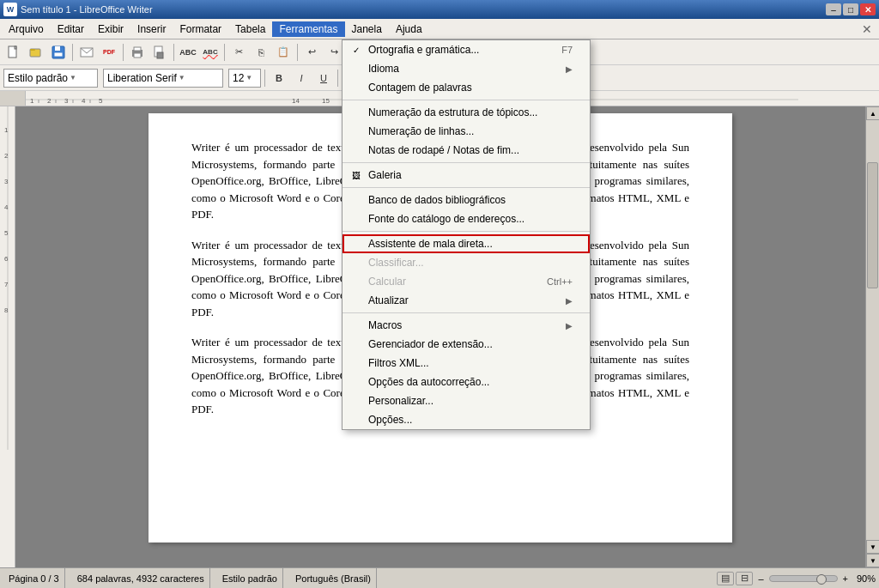 The width and height of the screenshot is (879, 588). Describe the element at coordinates (251, 29) in the screenshot. I see `menu-tabela: Tabela` at that location.